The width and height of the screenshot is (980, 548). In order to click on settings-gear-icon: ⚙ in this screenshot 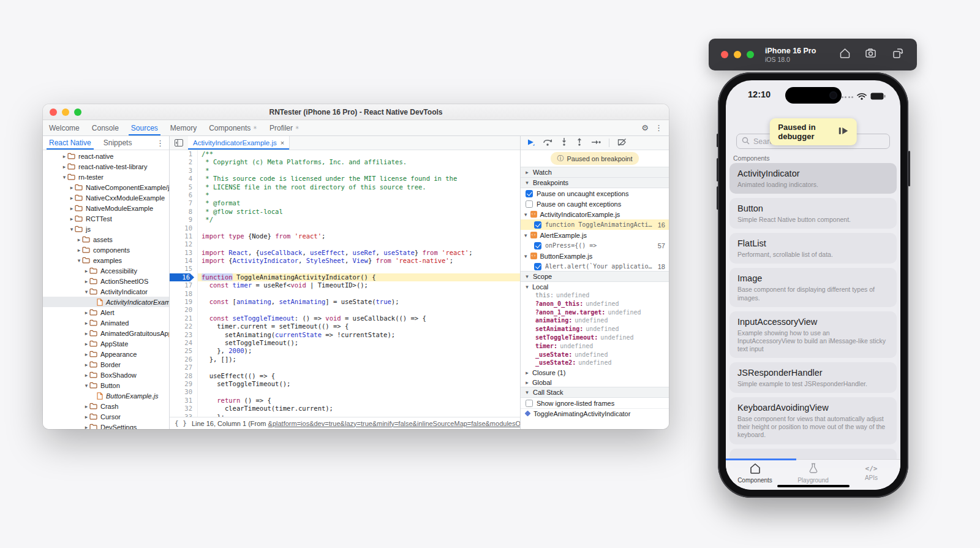, I will do `click(645, 127)`.